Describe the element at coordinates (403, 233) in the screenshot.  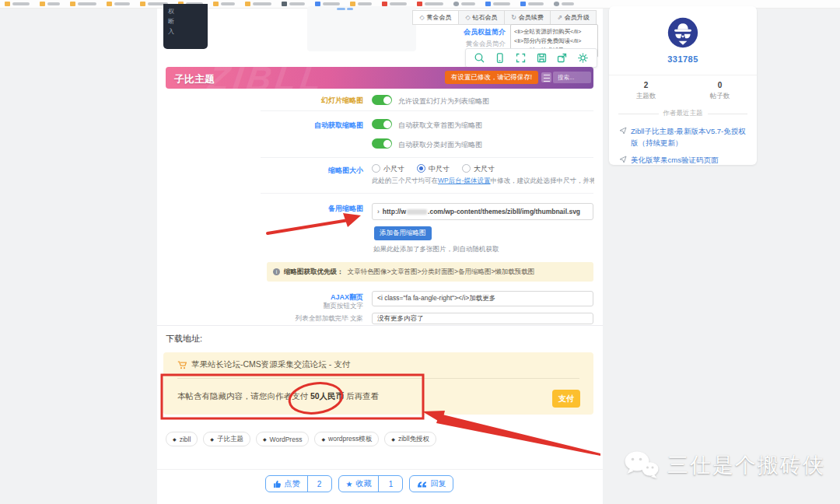
I see `add-backup-thumb-button: 添加备用缩略图` at that location.